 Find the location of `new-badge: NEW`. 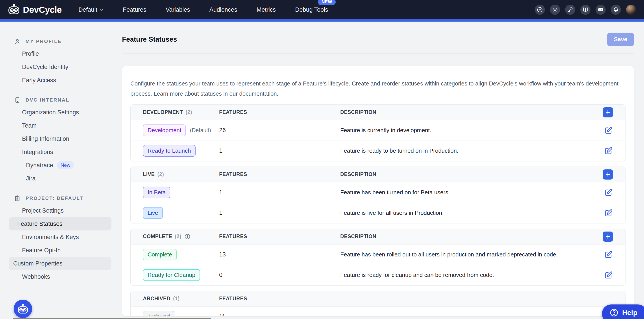

new-badge: NEW is located at coordinates (327, 2).